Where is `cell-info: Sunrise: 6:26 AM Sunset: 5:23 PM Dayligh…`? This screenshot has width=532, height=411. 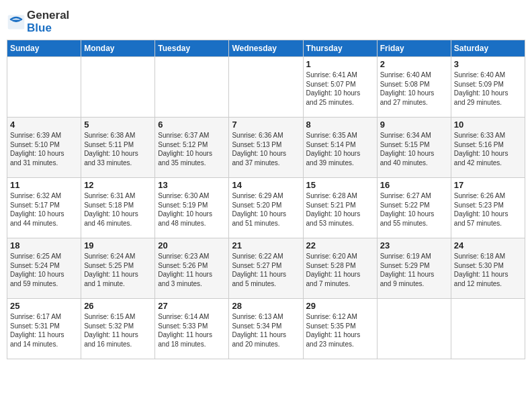 cell-info: Sunrise: 6:26 AM Sunset: 5:23 PM Dayligh… is located at coordinates (488, 210).